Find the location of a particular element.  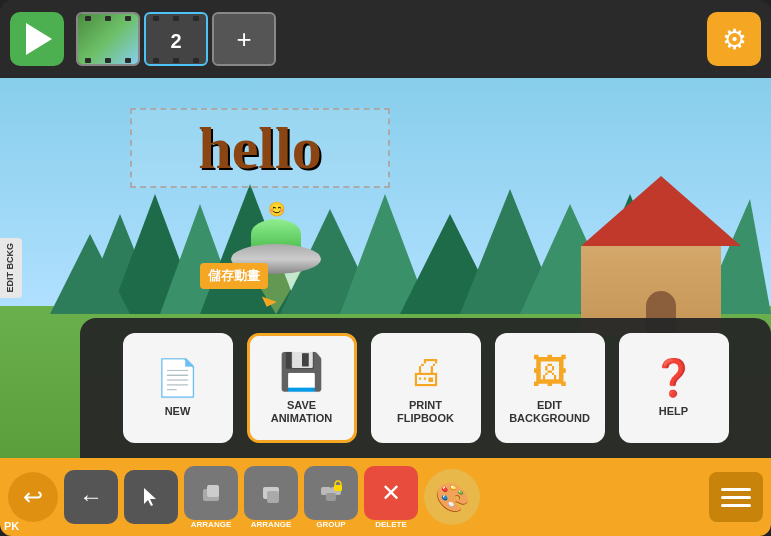

delete-button-group: ✕ DELETE is located at coordinates (391, 498).